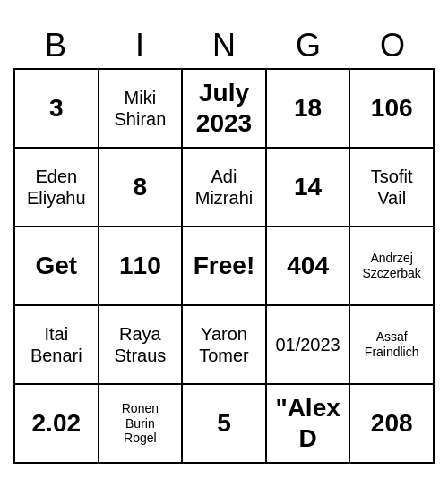 The image size is (448, 487). Describe the element at coordinates (57, 346) in the screenshot. I see `cell-r3-c0: Itai Benari` at that location.